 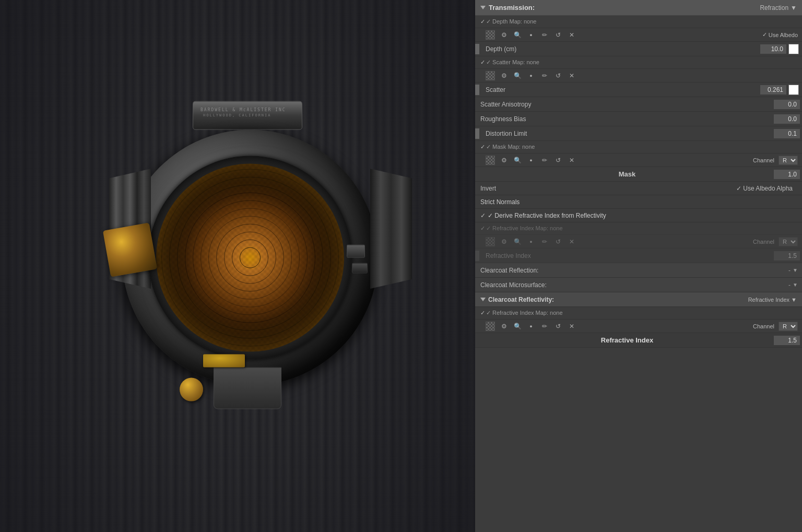 I want to click on clearcoat-reflection-dropdown-icon: ▼, so click(x=795, y=270).